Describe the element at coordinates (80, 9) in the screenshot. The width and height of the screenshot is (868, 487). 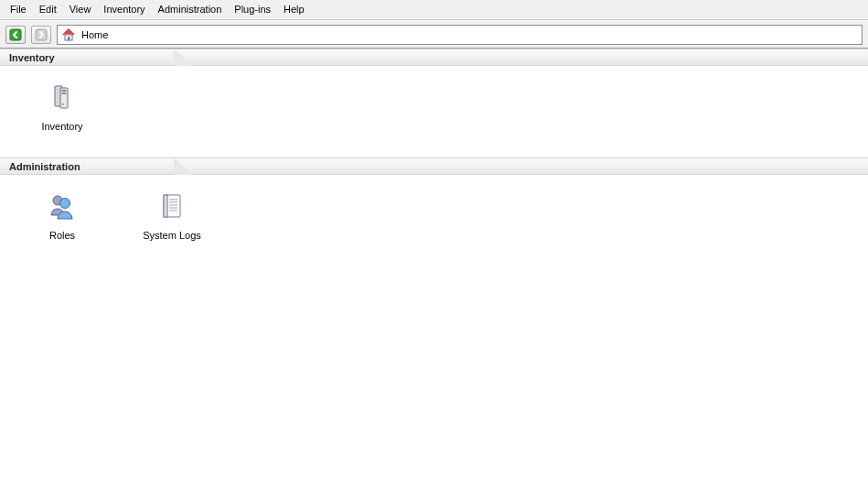
I see `menu-view: View` at that location.